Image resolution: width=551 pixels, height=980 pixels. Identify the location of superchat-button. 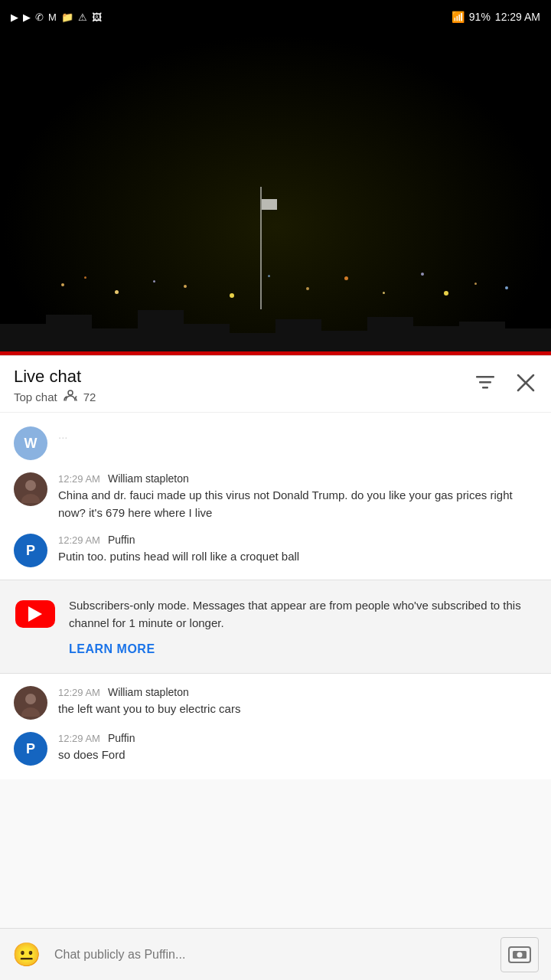
(520, 955).